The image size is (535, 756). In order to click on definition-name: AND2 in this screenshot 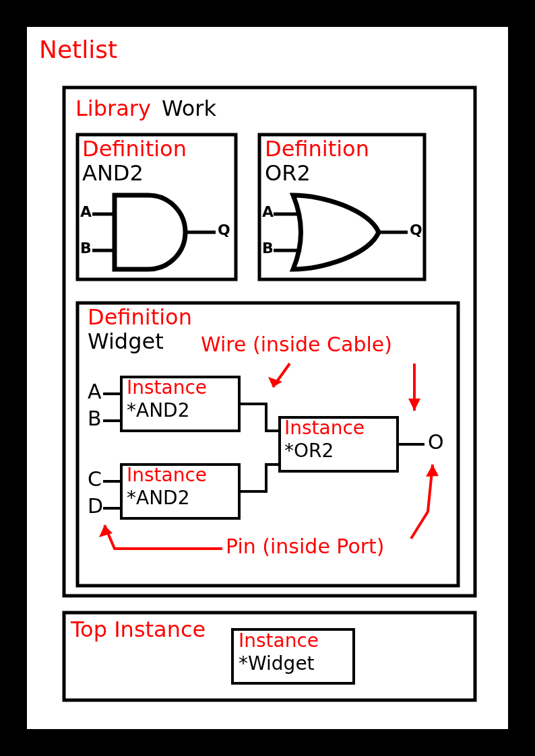, I will do `click(113, 173)`.